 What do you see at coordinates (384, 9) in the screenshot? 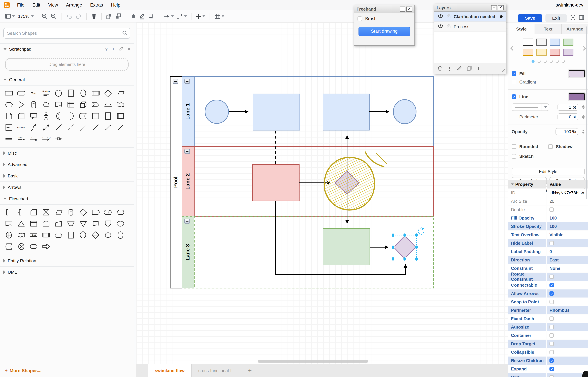
I see `freehand-window-titlebar: Freehand – ✕` at bounding box center [384, 9].